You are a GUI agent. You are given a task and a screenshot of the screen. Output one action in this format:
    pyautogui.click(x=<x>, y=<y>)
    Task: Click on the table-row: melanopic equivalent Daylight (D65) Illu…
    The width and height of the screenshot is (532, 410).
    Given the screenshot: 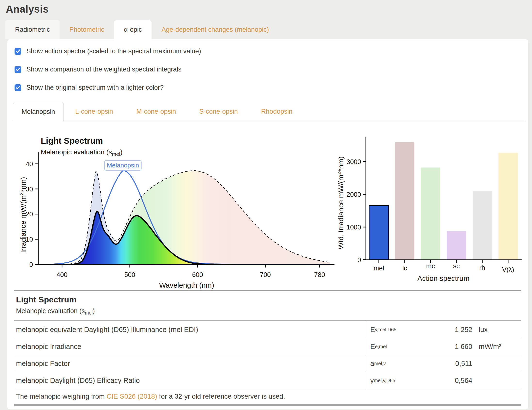 What is the action you would take?
    pyautogui.click(x=267, y=329)
    